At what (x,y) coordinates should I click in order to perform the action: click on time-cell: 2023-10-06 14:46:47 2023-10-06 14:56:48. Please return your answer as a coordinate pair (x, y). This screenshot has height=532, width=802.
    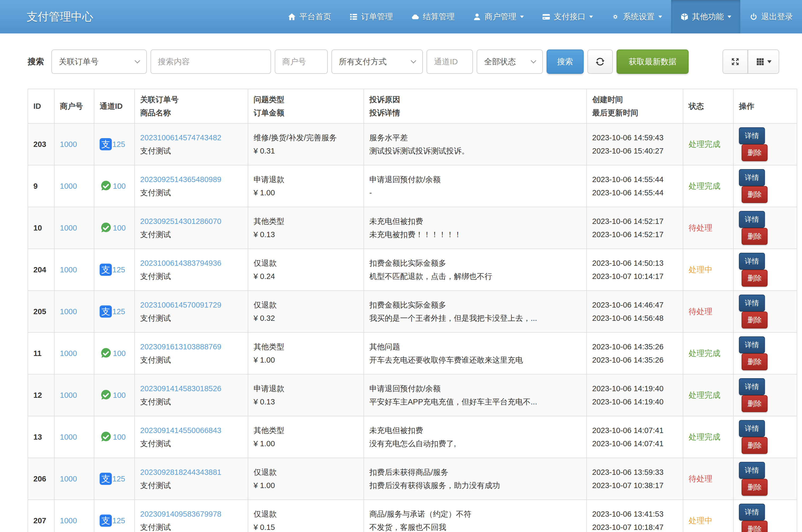
    Looking at the image, I should click on (635, 311).